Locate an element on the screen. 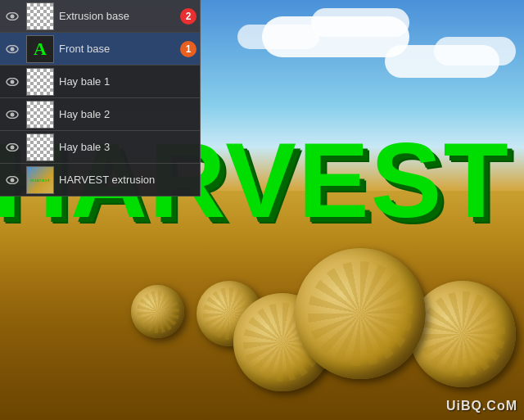 This screenshot has height=420, width=524. thumb-hay3 is located at coordinates (40, 147).